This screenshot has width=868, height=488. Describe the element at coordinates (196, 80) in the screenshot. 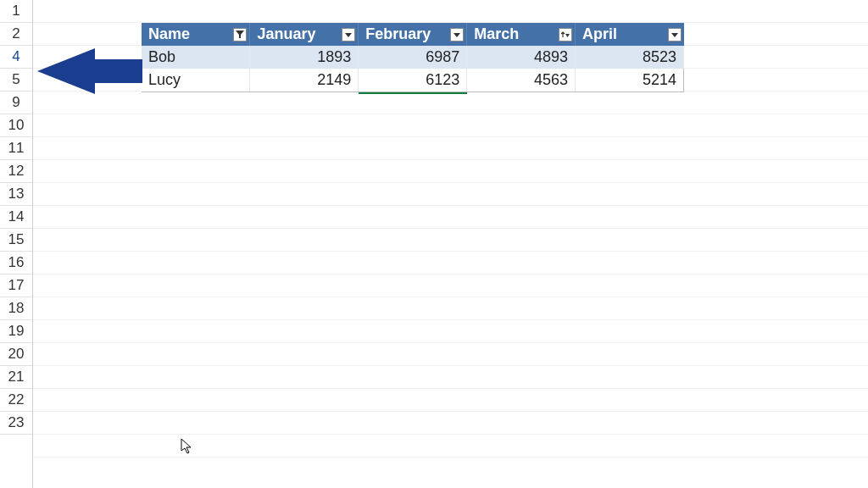

I see `cell-name: Lucy` at that location.